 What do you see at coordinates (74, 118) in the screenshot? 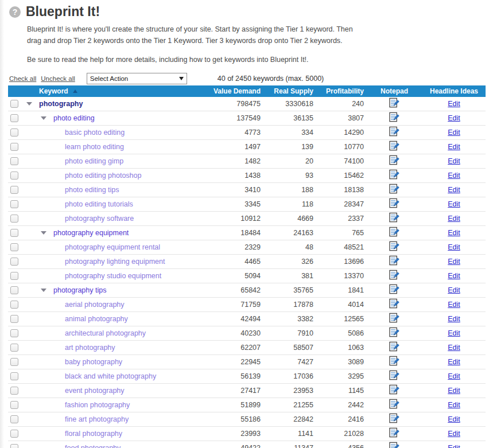
I see `keyword-link: photo editing` at bounding box center [74, 118].